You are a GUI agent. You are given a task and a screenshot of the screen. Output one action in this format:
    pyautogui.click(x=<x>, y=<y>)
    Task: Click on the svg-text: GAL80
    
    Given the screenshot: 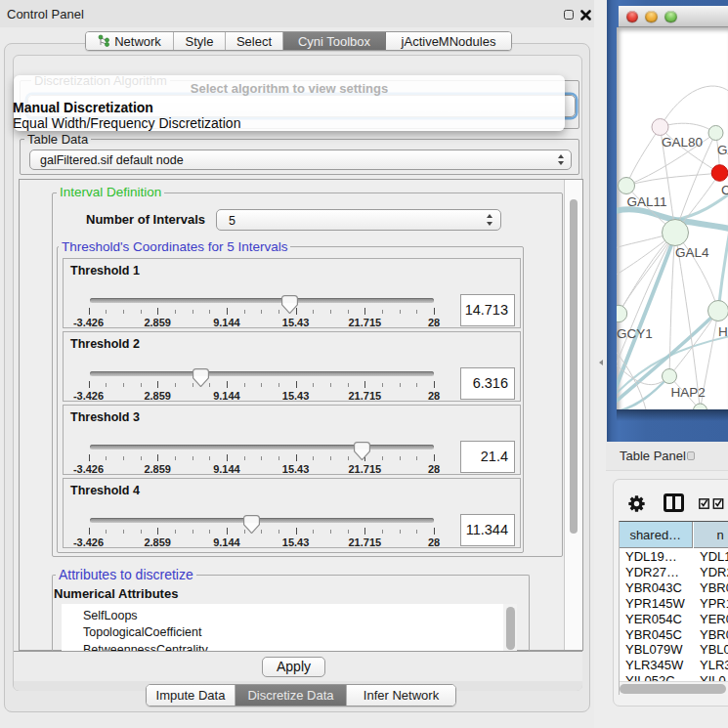 What is the action you would take?
    pyautogui.click(x=682, y=143)
    